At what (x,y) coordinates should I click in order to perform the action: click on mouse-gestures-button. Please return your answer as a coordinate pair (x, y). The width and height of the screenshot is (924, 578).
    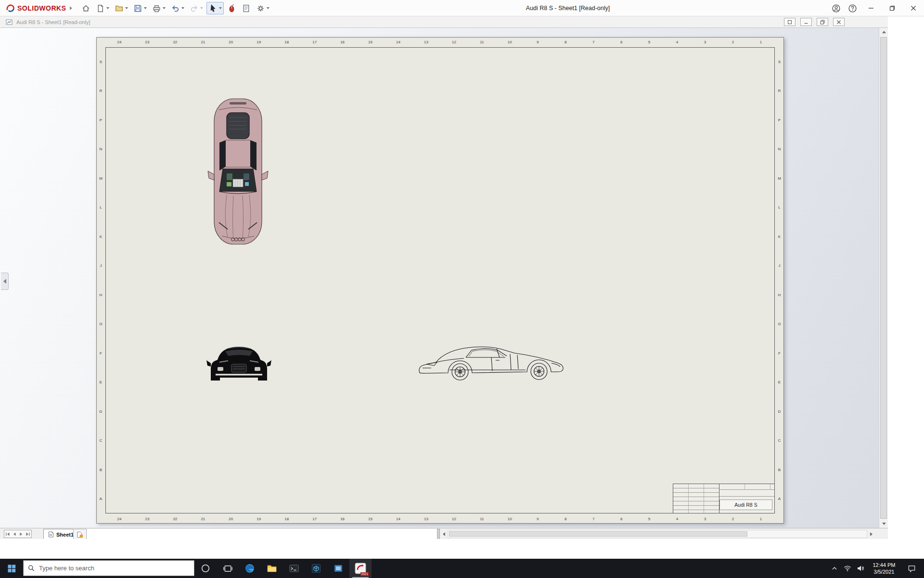
    Looking at the image, I should click on (232, 8).